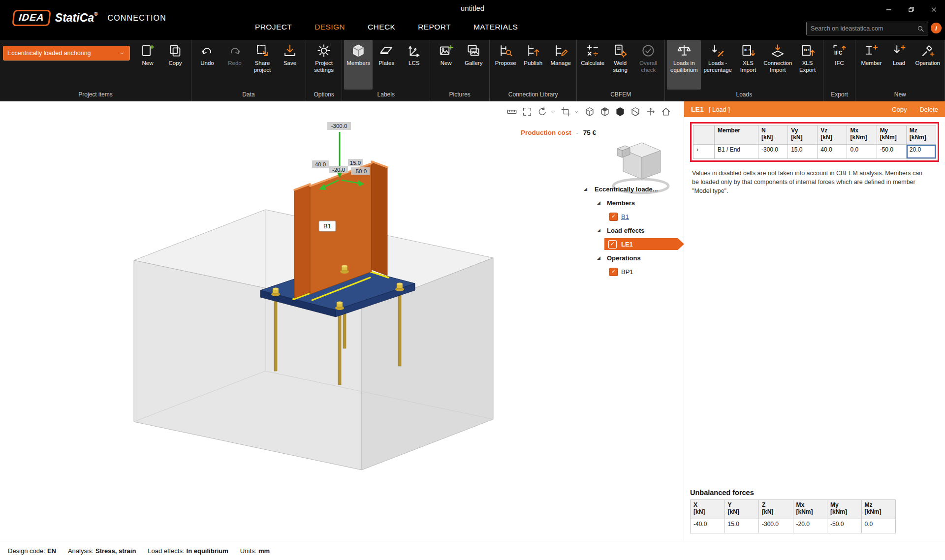 This screenshot has width=945, height=560. Describe the element at coordinates (704, 152) in the screenshot. I see `row-expander: ›` at that location.